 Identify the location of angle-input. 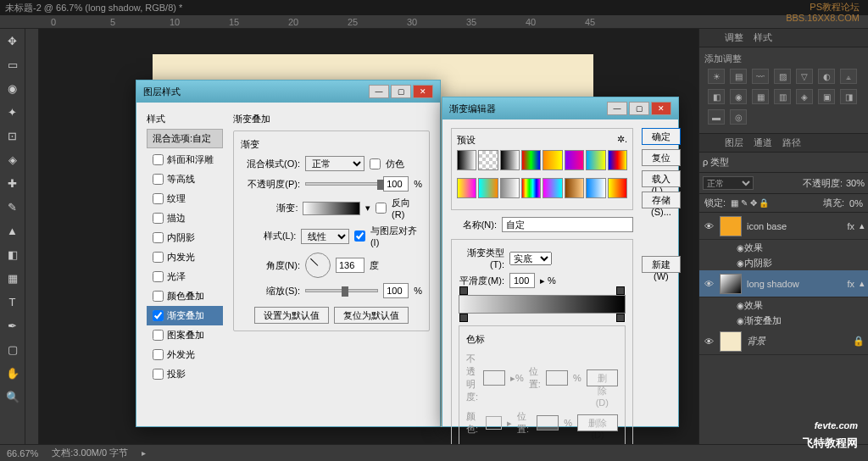
(350, 265).